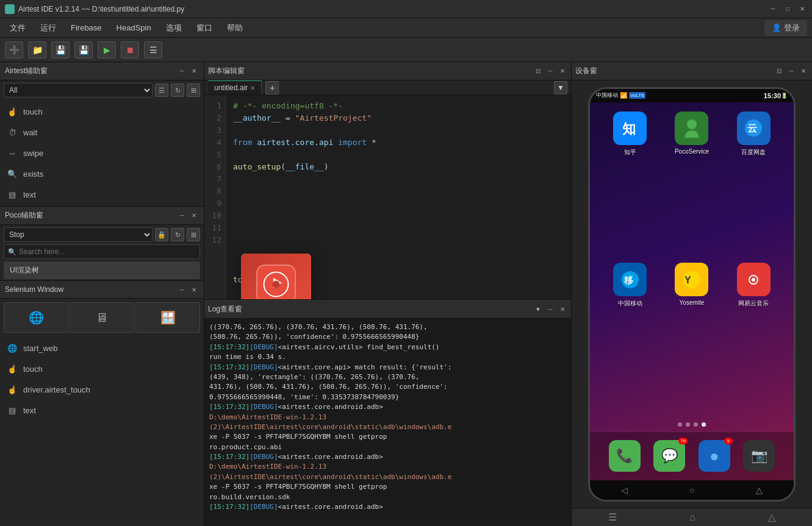 Image resolution: width=812 pixels, height=526 pixels. Describe the element at coordinates (692, 490) in the screenshot. I see `nav-home-btn: ○` at that location.